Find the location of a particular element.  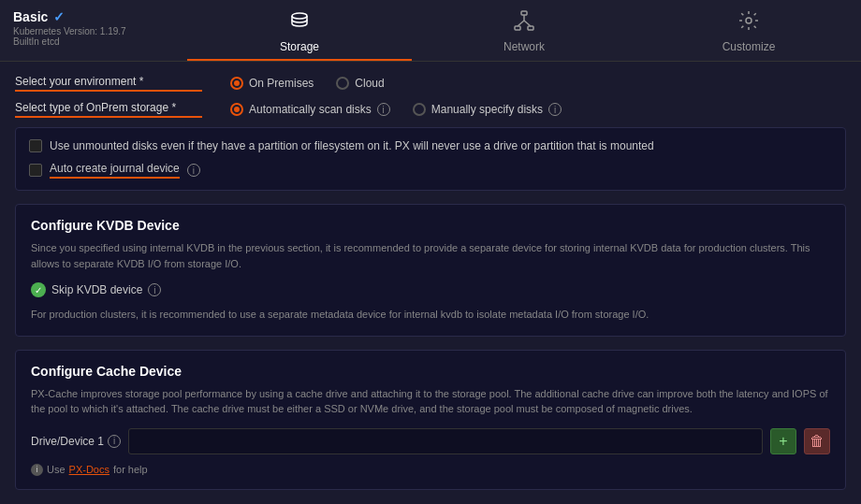

cache-title: Configure Cache Device is located at coordinates (430, 371).